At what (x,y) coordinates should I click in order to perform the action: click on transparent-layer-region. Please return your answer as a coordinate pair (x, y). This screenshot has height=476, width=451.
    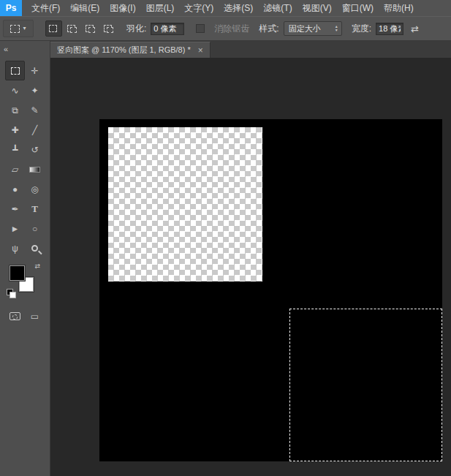
    Looking at the image, I should click on (186, 205).